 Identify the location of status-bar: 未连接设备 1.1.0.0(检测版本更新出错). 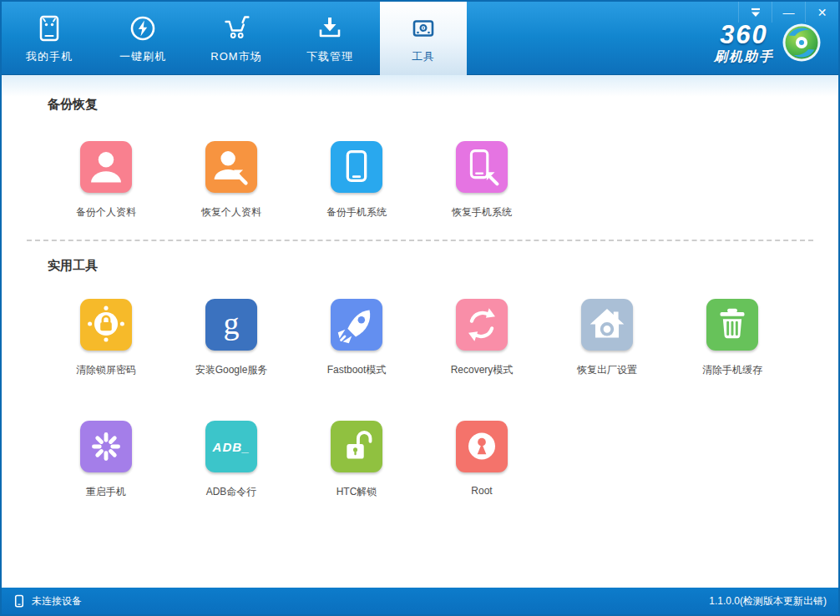
(420, 601).